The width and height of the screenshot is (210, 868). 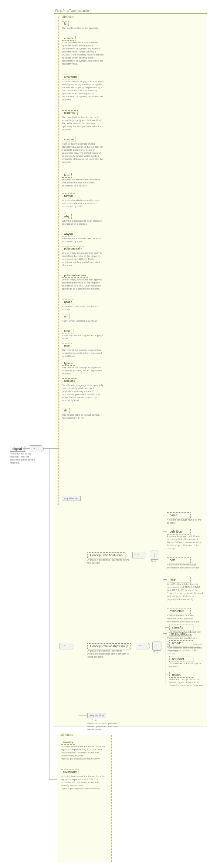 What do you see at coordinates (85, 150) in the screenshot?
I see `attr-custom: customIf set to true the corresponding p…` at bounding box center [85, 150].